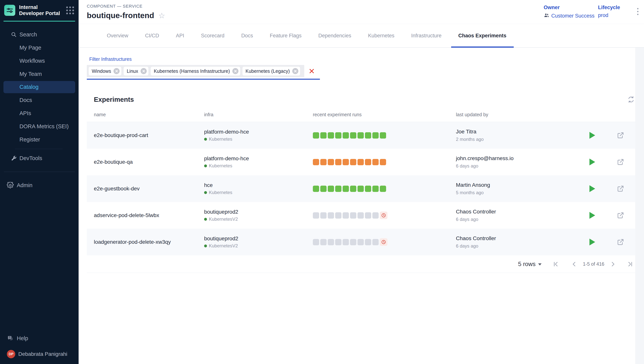  Describe the element at coordinates (638, 12) in the screenshot. I see `kebab-menu-icon` at that location.